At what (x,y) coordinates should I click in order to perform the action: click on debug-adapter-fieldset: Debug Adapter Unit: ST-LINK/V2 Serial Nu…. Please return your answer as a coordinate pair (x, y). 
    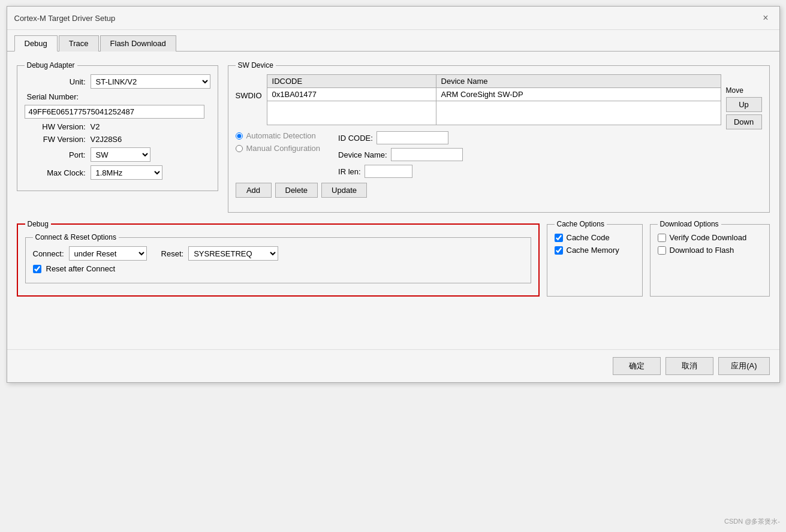
    Looking at the image, I should click on (118, 126).